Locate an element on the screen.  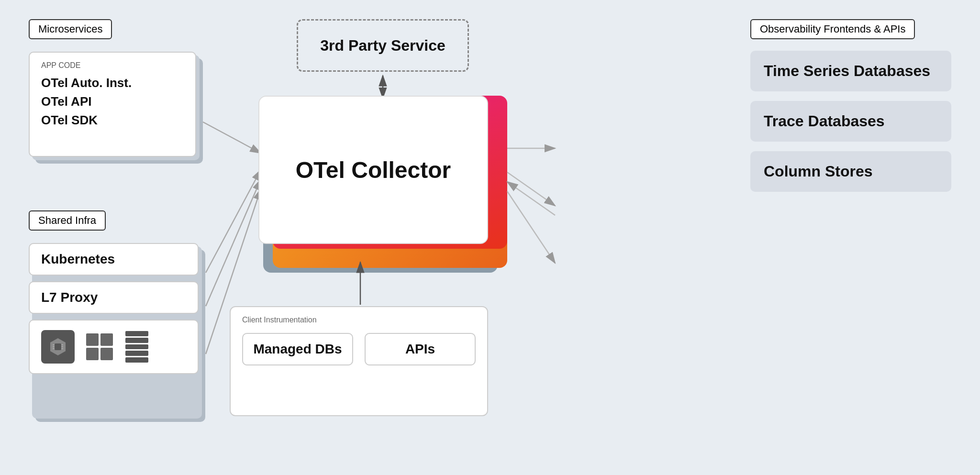
third-party-label: 3rd Party Service is located at coordinates (383, 46).